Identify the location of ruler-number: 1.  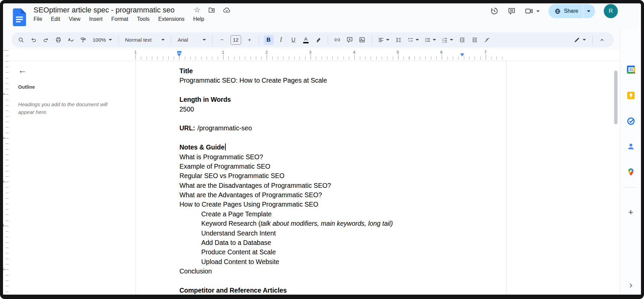
(223, 52).